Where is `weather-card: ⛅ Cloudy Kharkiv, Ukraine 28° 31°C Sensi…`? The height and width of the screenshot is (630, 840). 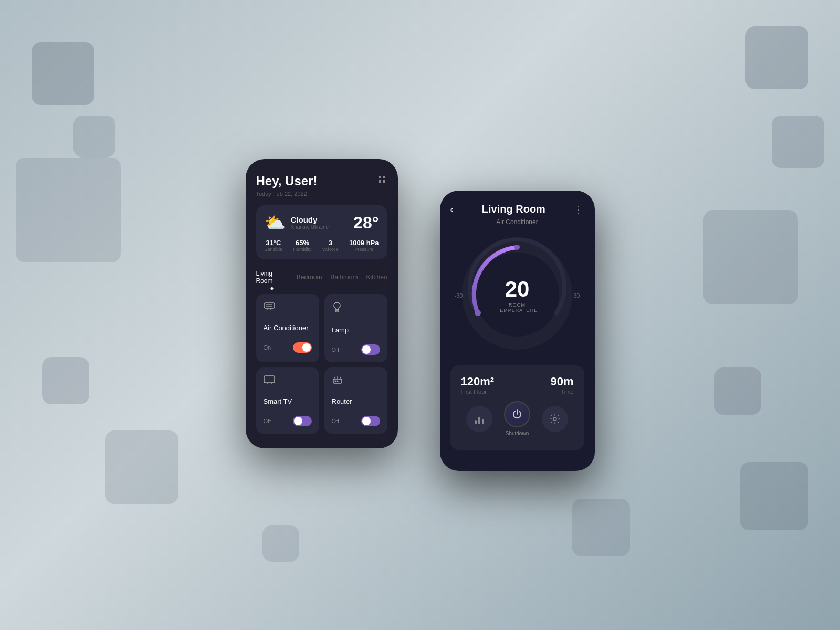
weather-card: ⛅ Cloudy Kharkiv, Ukraine 28° 31°C Sensi… is located at coordinates (322, 232).